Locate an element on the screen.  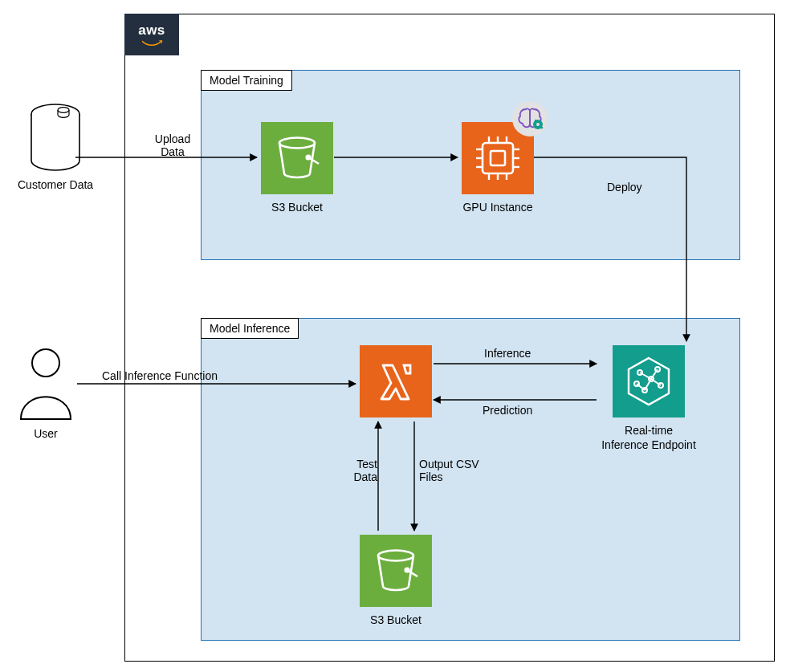
edge-label-inference: Inference is located at coordinates (507, 353).